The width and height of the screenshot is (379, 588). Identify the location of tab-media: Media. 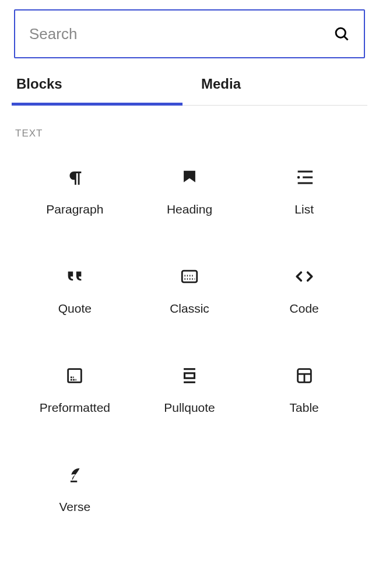
(275, 90).